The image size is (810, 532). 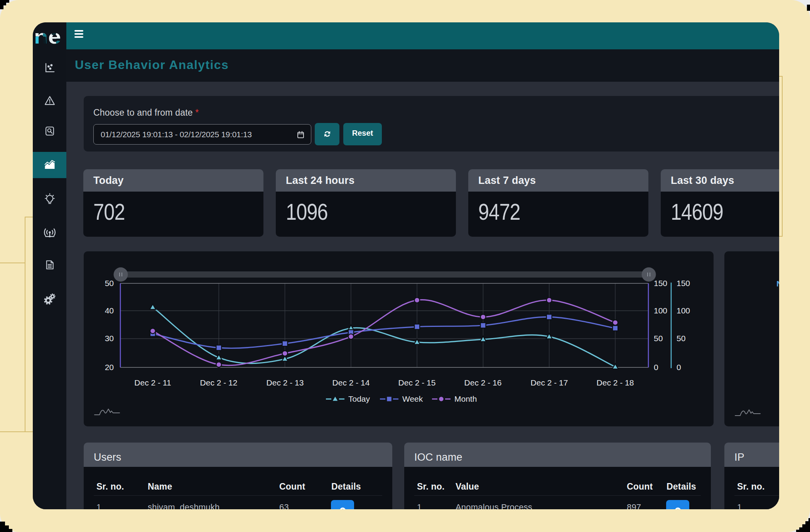 I want to click on svg-text: Dec 2 - 14, so click(x=351, y=382).